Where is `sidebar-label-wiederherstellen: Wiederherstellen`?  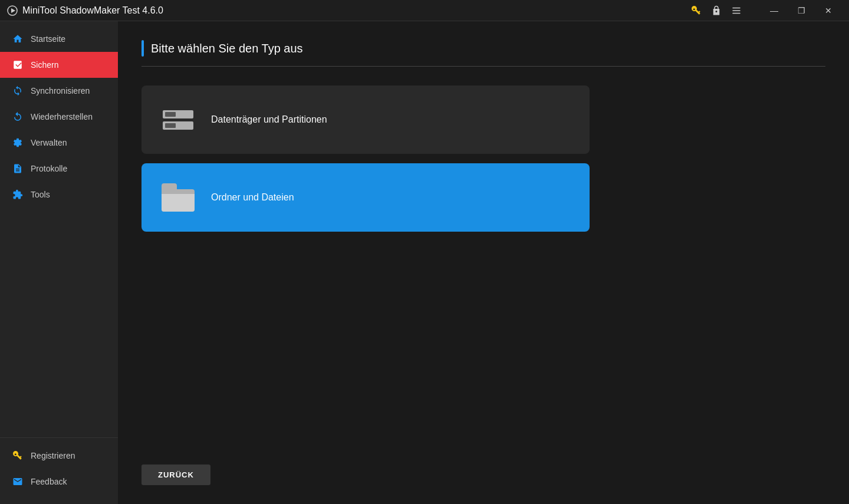
sidebar-label-wiederherstellen: Wiederherstellen is located at coordinates (61, 117).